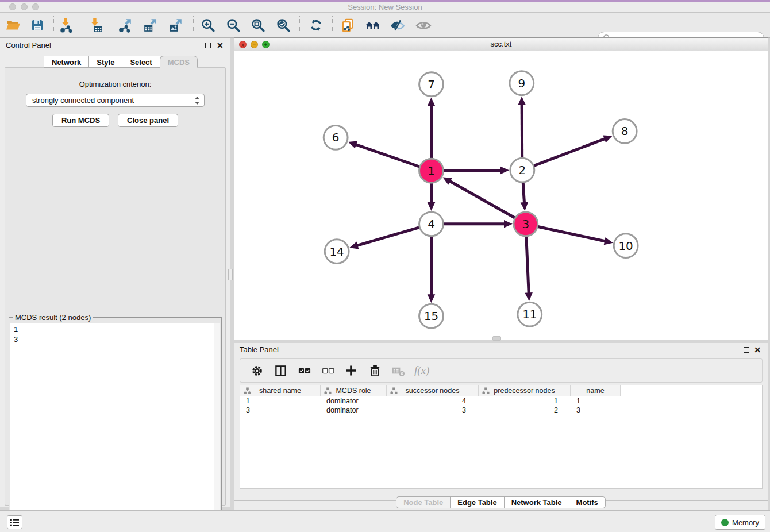 Image resolution: width=770 pixels, height=532 pixels. What do you see at coordinates (525, 391) in the screenshot?
I see `column-header-predecessor-nodes: predecessor nodes` at bounding box center [525, 391].